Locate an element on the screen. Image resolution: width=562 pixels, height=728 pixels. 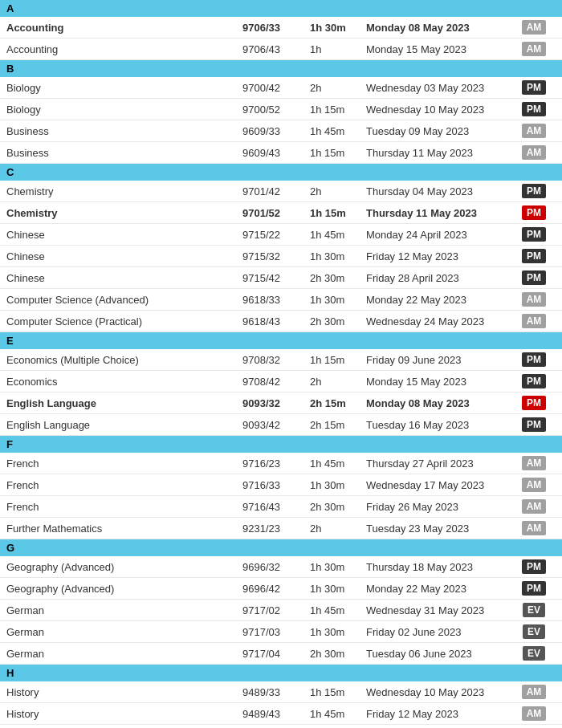
table-row: German9717/021h 45mWednesday 31 May 2023… is located at coordinates (281, 610).